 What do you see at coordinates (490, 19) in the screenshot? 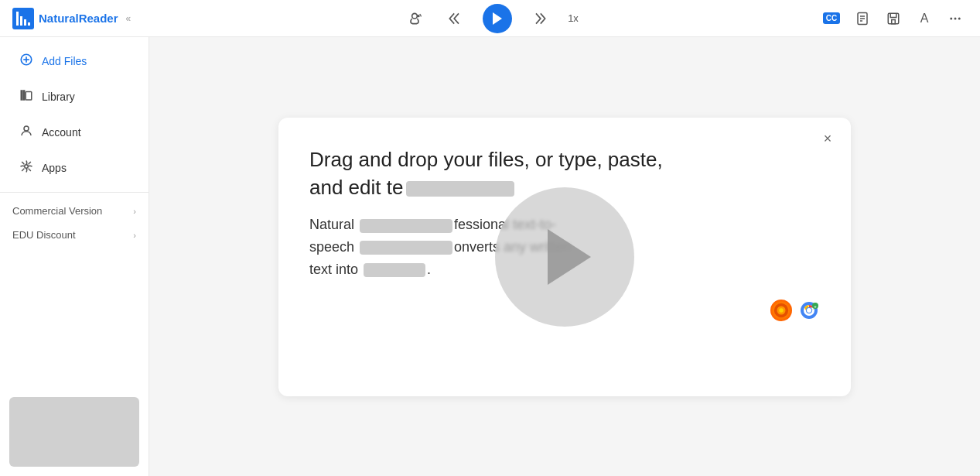
I see `topbar: NaturalReader «` at bounding box center [490, 19].